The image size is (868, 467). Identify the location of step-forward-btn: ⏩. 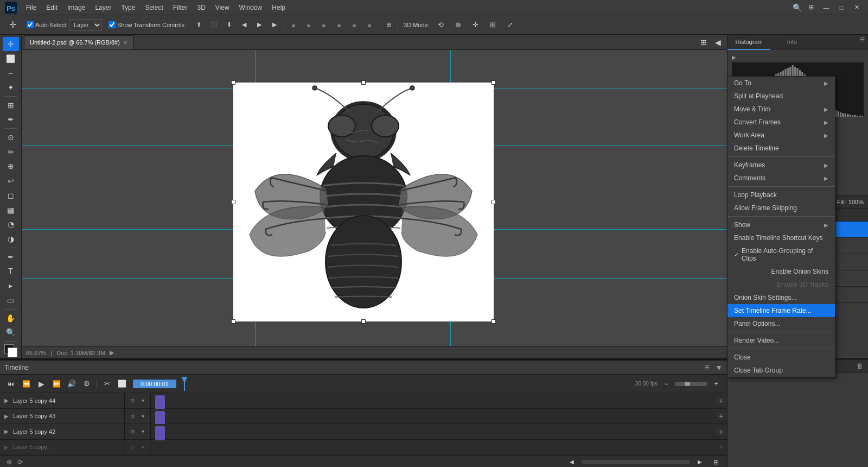
(56, 384).